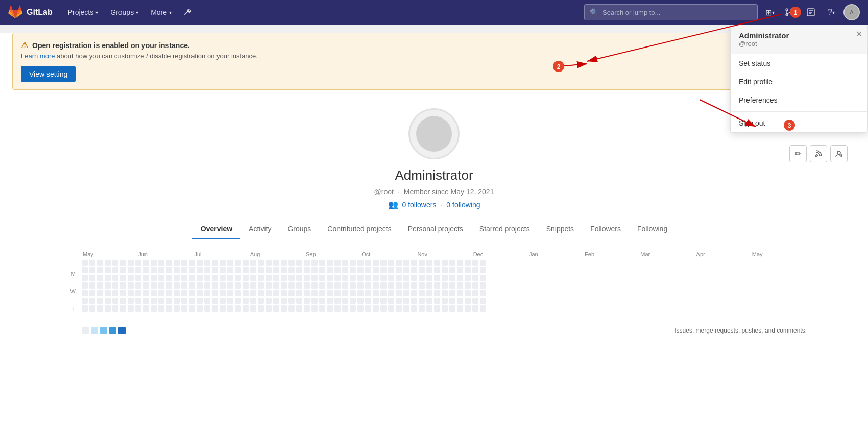  I want to click on edit-profile-button: ✏, so click(798, 154).